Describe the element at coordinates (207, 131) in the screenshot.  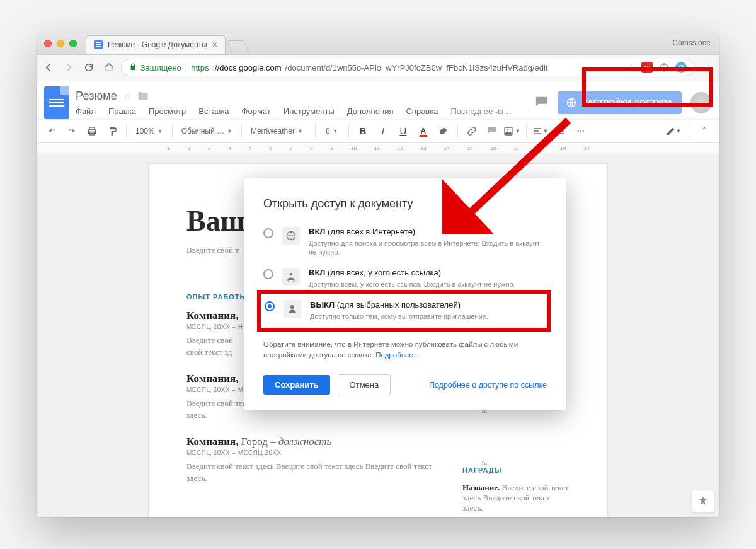
I see `paragraph-style-select: Обычный …▼` at that location.